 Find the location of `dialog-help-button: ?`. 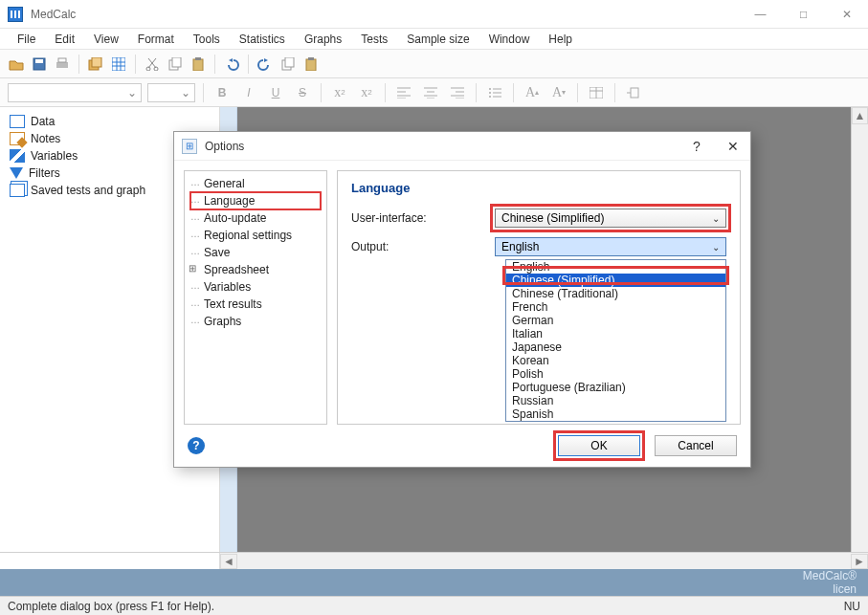

dialog-help-button: ? is located at coordinates (697, 146).